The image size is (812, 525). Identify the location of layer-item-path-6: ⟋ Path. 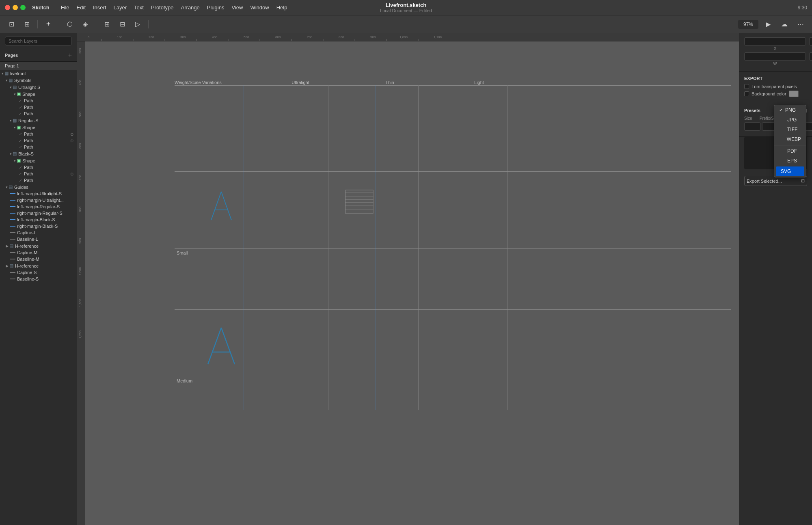
(38, 147).